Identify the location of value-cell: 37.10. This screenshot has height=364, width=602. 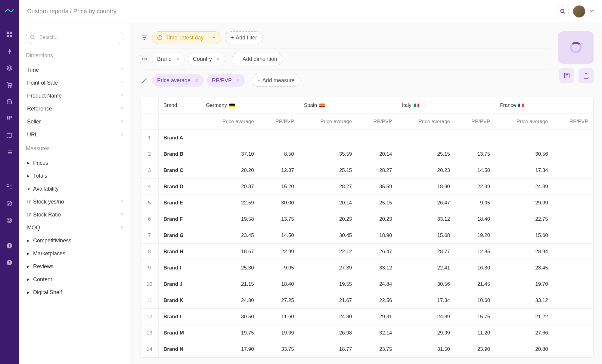
(230, 154).